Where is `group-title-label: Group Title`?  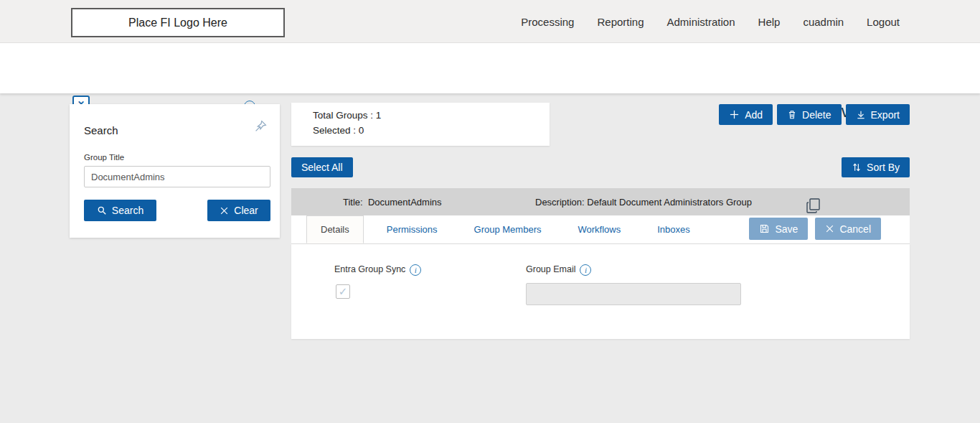 group-title-label: Group Title is located at coordinates (176, 157).